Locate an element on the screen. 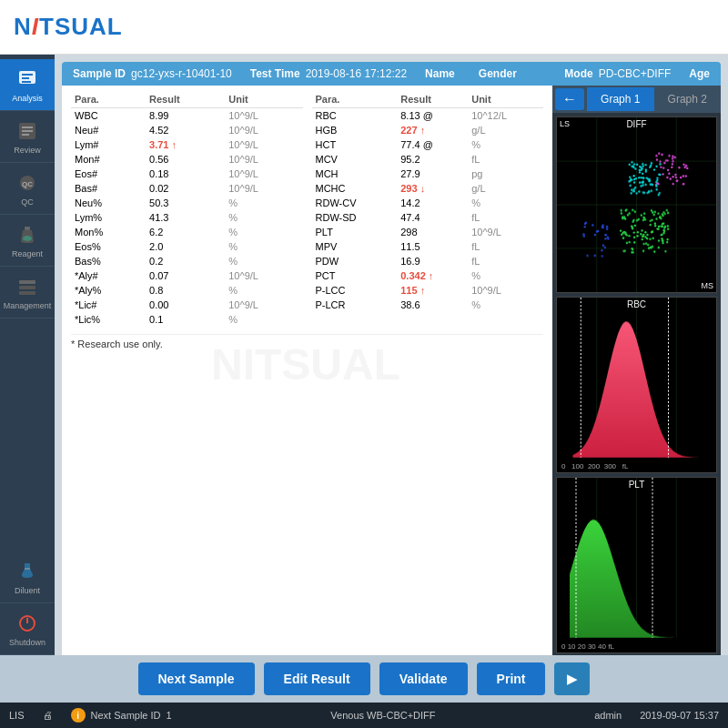  next-arrow-button: ▶ is located at coordinates (571, 679).